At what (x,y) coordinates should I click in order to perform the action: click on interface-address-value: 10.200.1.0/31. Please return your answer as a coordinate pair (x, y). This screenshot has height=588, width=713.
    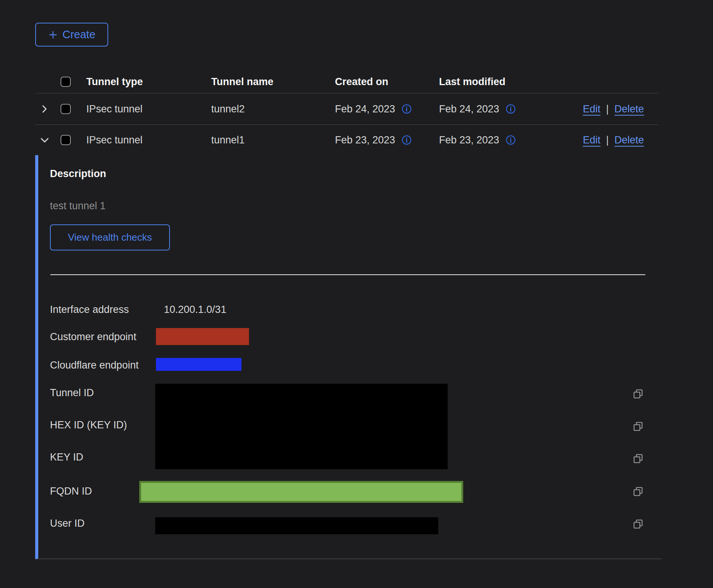
    Looking at the image, I should click on (195, 310).